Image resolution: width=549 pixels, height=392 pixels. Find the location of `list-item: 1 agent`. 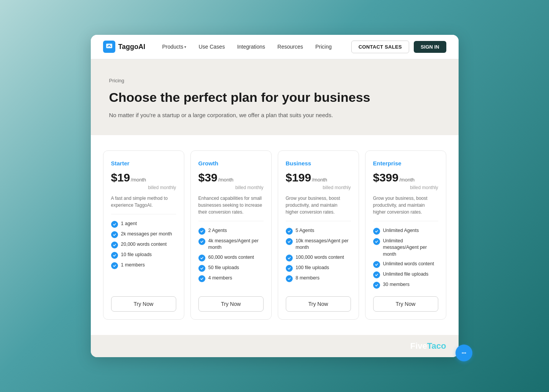

list-item: 1 agent is located at coordinates (144, 224).